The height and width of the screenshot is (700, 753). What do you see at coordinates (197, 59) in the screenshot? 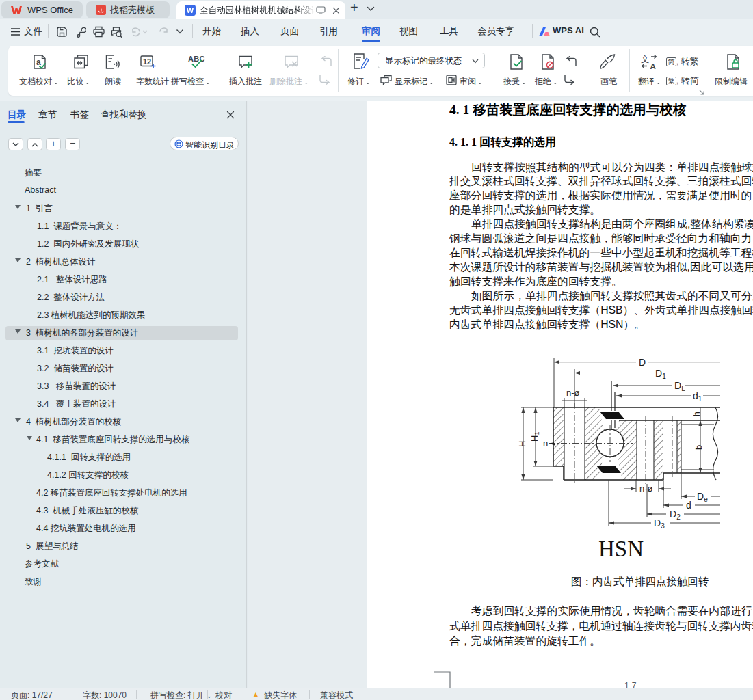
I see `svg-text: ABC` at bounding box center [197, 59].